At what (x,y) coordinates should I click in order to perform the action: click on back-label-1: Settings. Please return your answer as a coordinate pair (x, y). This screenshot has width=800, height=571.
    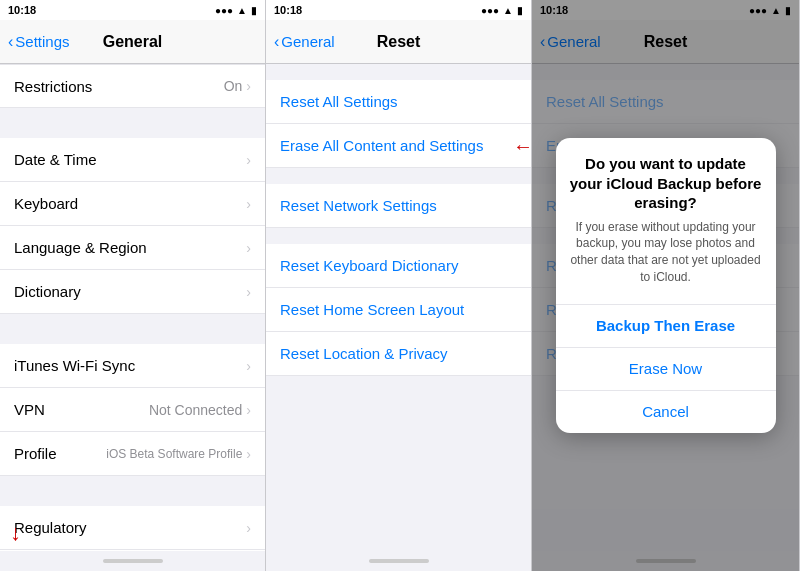
    Looking at the image, I should click on (42, 42).